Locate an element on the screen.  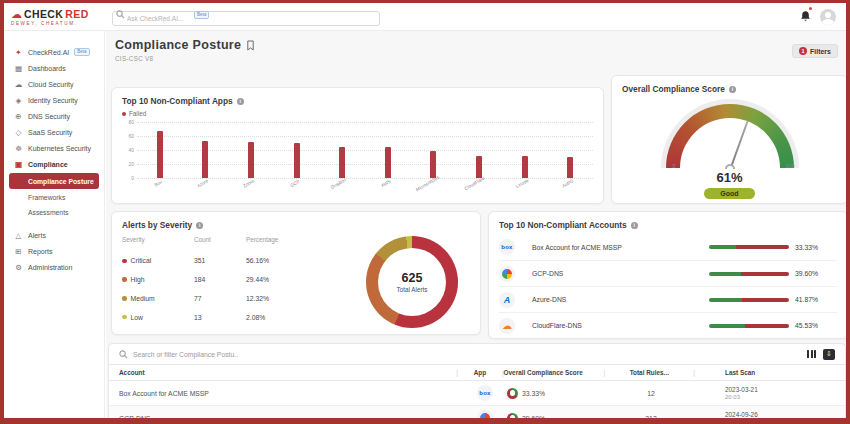
sidebar-item-compliance-posture: Compliance Posture is located at coordinates (54, 181).